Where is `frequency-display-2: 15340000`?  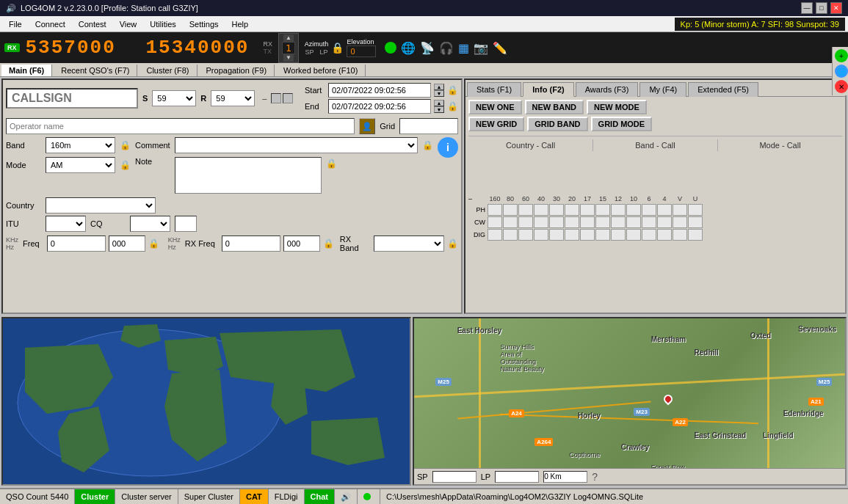
frequency-display-2: 15340000 is located at coordinates (202, 48).